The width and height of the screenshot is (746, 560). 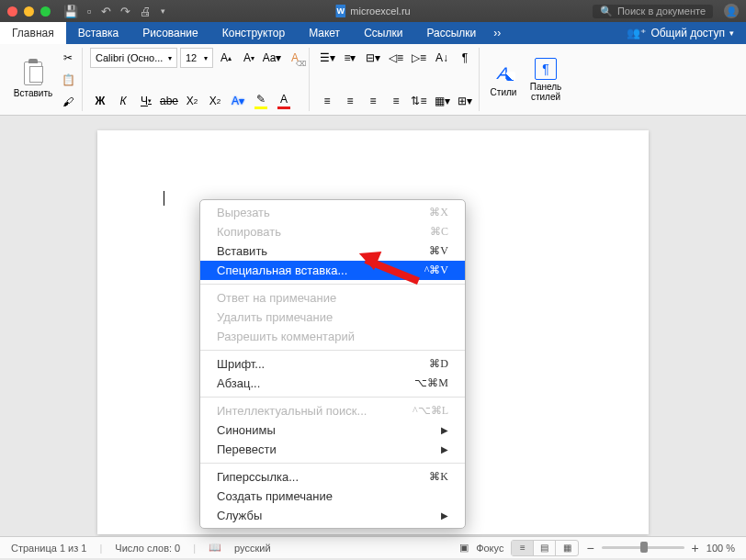 I want to click on tab-design: Конструктор, so click(x=254, y=33).